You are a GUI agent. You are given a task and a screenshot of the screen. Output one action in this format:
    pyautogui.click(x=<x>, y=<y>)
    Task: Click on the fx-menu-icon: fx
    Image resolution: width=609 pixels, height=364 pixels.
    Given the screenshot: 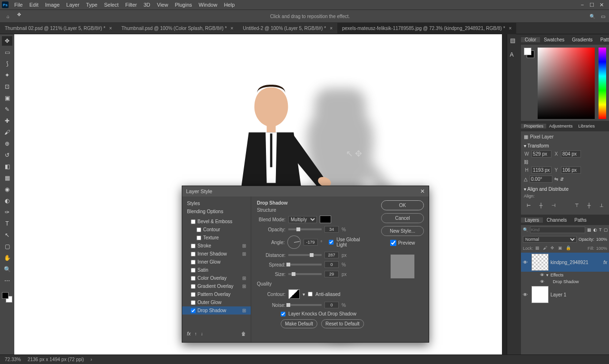 What is the action you would take?
    pyautogui.click(x=189, y=334)
    